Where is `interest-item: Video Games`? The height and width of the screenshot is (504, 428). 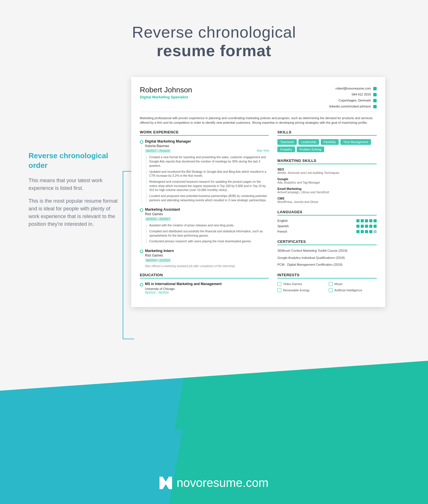
interest-item: Video Games is located at coordinates (301, 284).